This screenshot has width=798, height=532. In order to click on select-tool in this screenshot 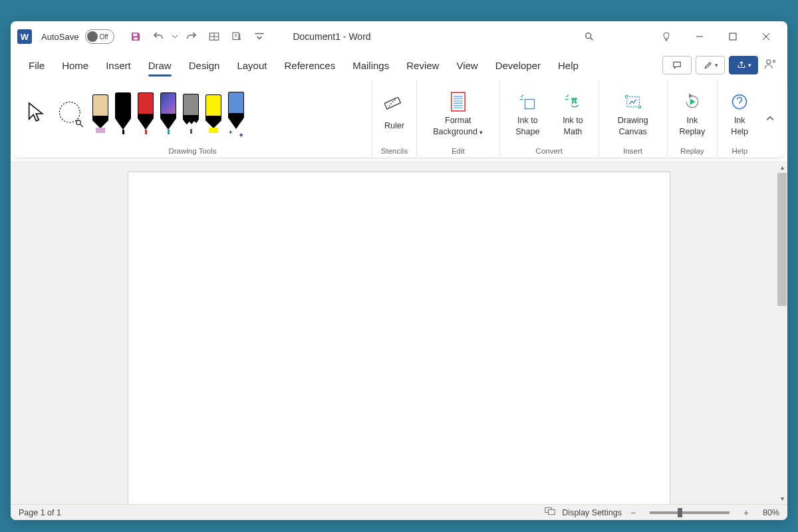, I will do `click(35, 114)`.